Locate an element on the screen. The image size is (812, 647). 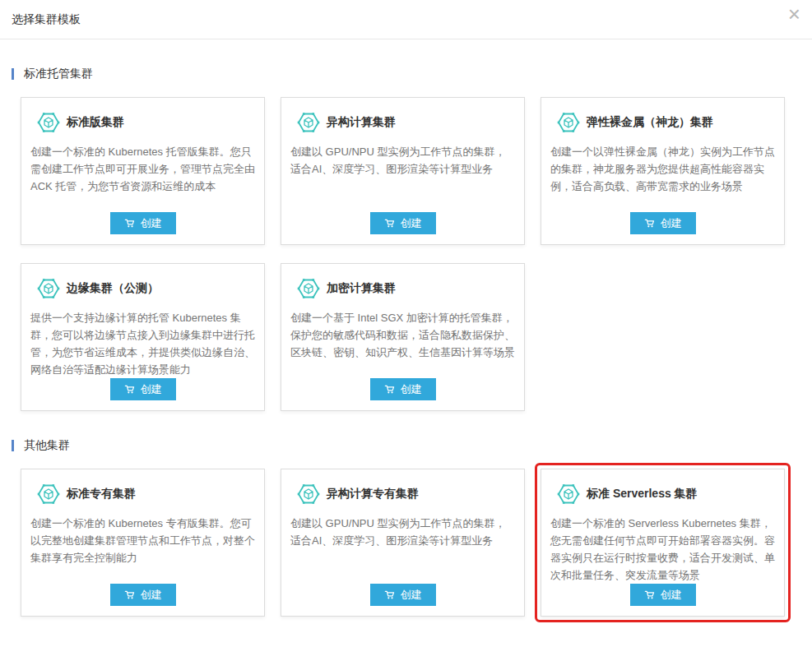
card-header: 边缘集群（公测） is located at coordinates (143, 289).